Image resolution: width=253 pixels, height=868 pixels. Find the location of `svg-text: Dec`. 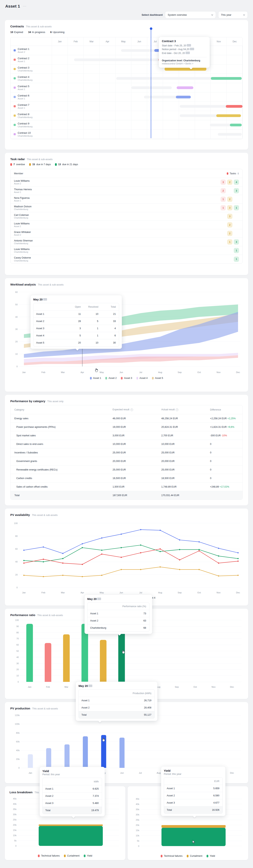

svg-text: Dec is located at coordinates (232, 687).